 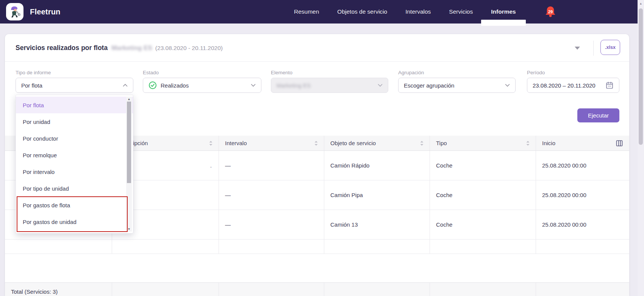 What do you see at coordinates (579, 143) in the screenshot?
I see `column-label: Inicio` at bounding box center [579, 143].